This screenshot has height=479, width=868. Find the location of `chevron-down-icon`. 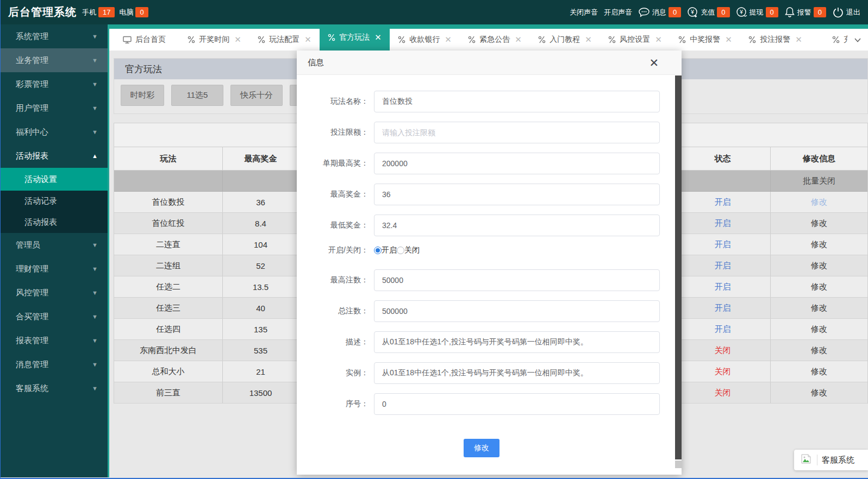

chevron-down-icon is located at coordinates (858, 40).